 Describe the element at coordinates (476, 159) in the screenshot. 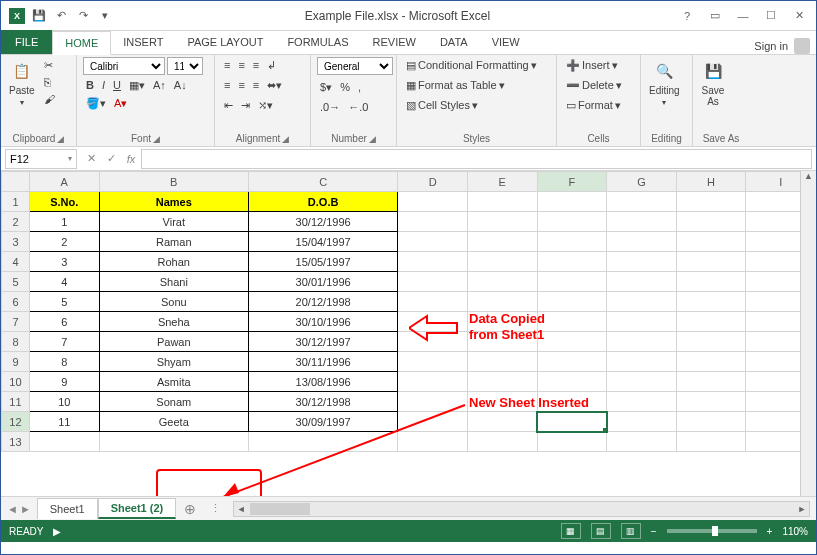

I see `formula-input` at that location.